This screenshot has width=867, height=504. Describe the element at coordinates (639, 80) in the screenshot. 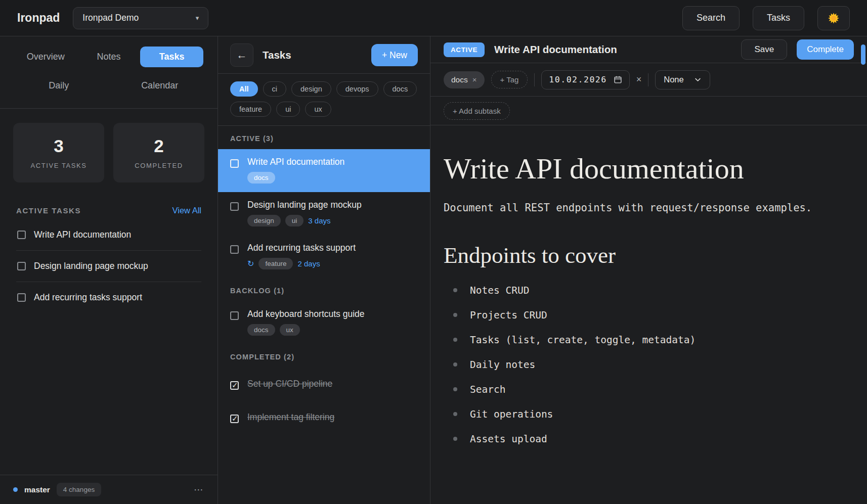

I see `clear-date-button: ×` at that location.